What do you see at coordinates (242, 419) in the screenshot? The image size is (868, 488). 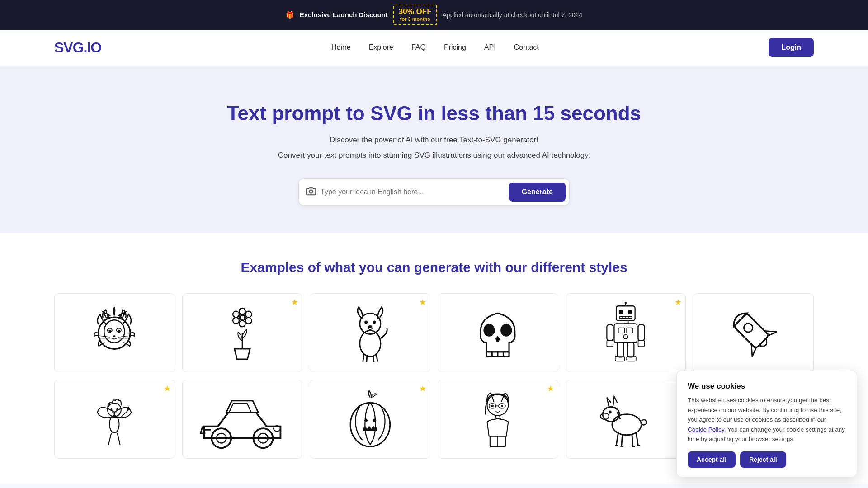 I see `car-svg` at bounding box center [242, 419].